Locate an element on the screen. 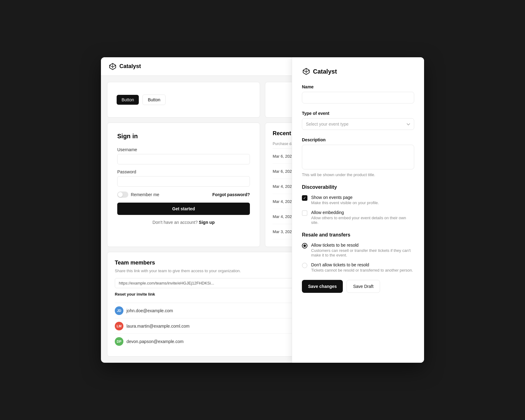 The image size is (525, 420). allow-embed-label: Allow embedding is located at coordinates (363, 212).